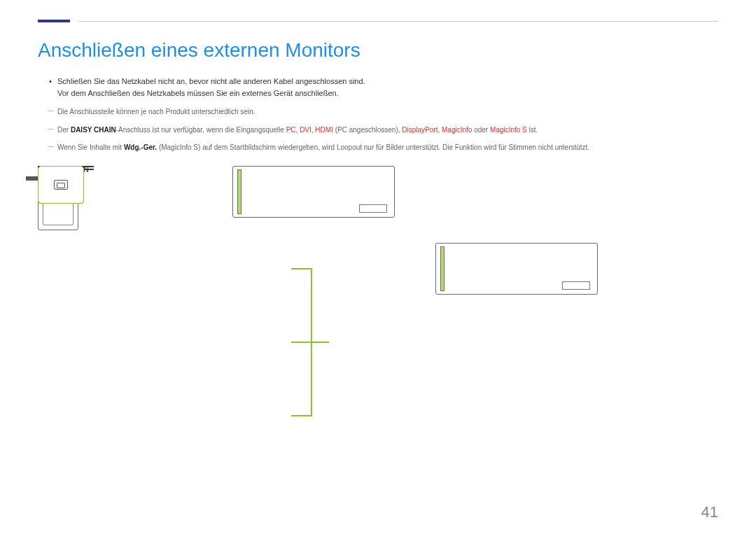 The height and width of the screenshot is (534, 756). What do you see at coordinates (378, 21) in the screenshot?
I see `top-rule` at bounding box center [378, 21].